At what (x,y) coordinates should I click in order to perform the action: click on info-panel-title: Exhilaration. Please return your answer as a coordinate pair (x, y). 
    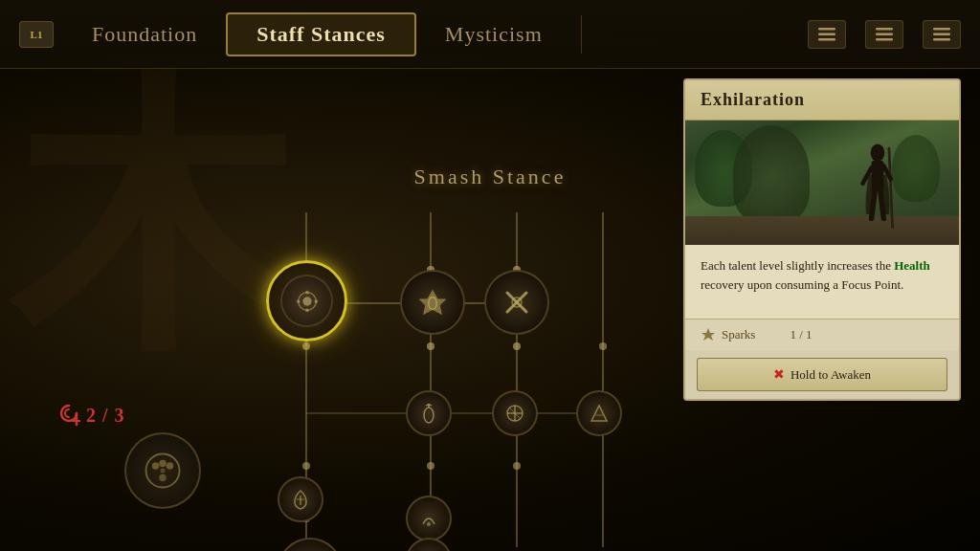
    Looking at the image, I should click on (822, 99).